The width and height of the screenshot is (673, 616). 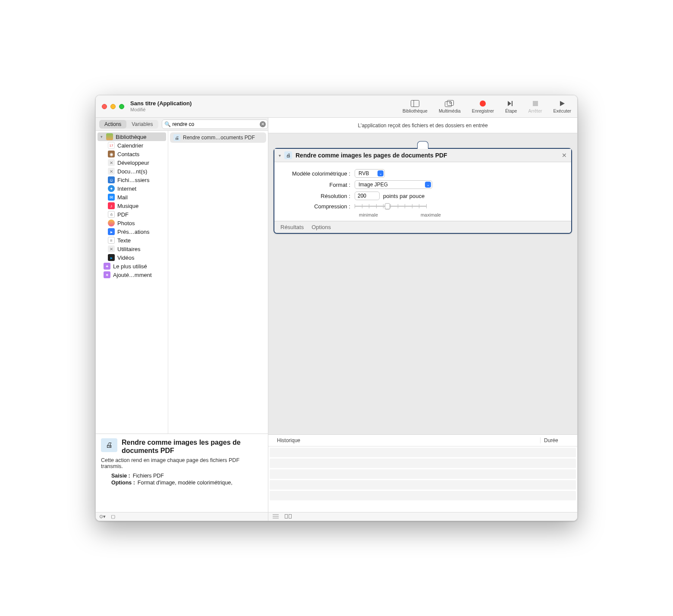 I want to click on library-header-label: Bibliothèque, so click(x=131, y=137).